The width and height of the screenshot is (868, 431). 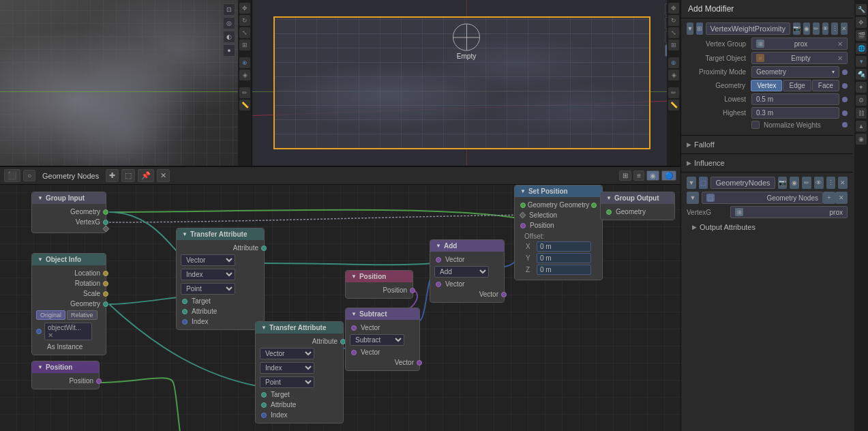 I want to click on add-vec-socket, so click(x=438, y=260).